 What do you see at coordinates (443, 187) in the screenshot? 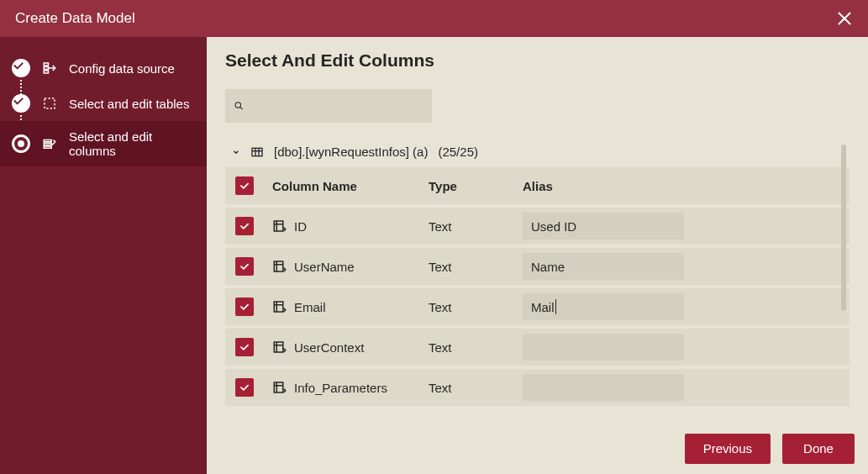
I see `header-type: Type` at bounding box center [443, 187].